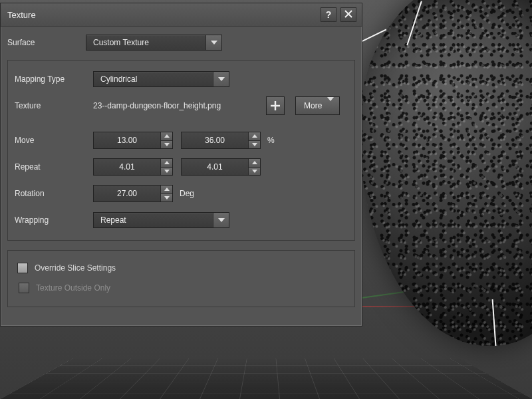 The width and height of the screenshot is (532, 399). Describe the element at coordinates (133, 167) in the screenshot. I see `repeat-x-spinner: 4.01` at that location.